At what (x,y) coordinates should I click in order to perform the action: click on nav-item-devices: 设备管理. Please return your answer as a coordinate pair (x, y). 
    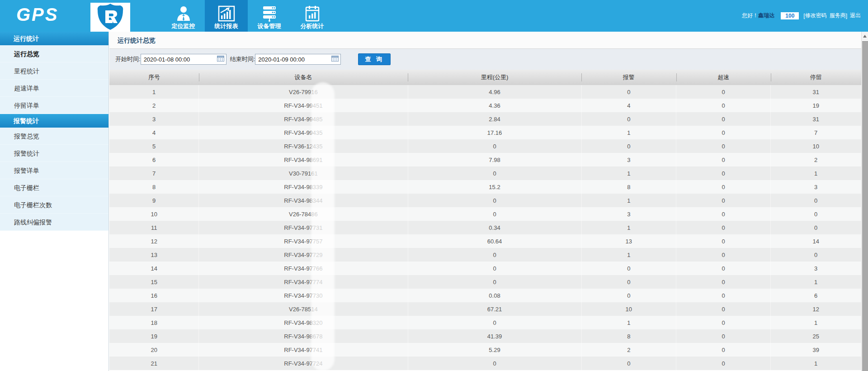
    Looking at the image, I should click on (269, 16).